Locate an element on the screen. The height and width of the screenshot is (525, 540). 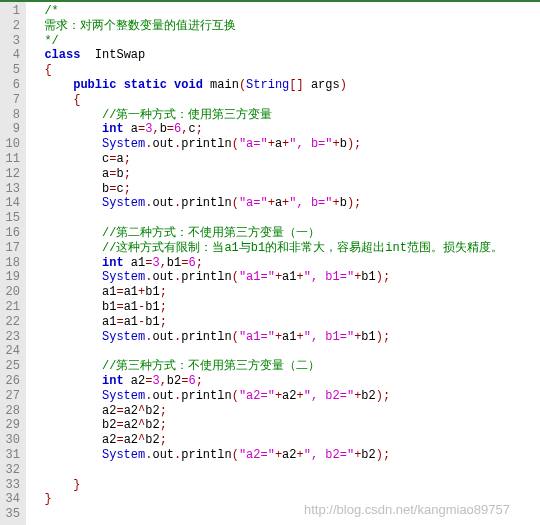
line-number: 35 is located at coordinates (12, 514).